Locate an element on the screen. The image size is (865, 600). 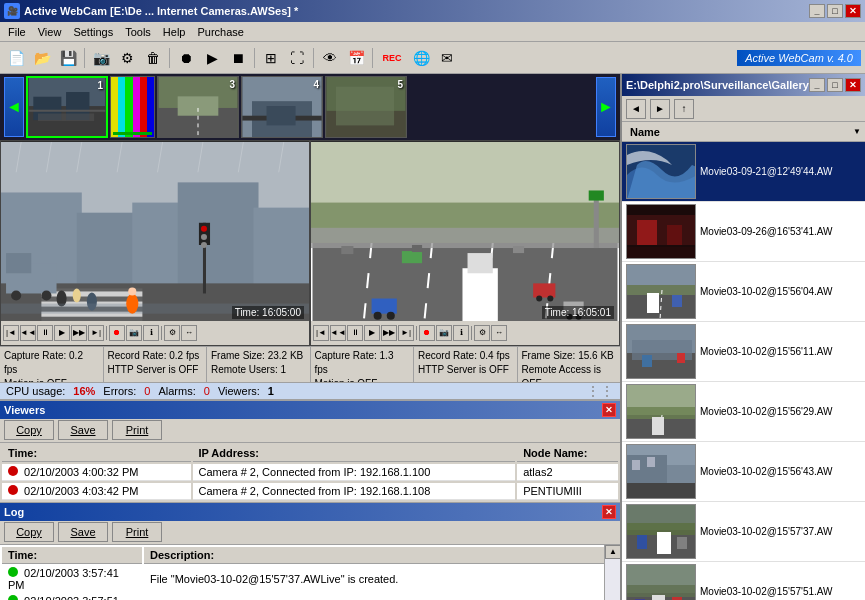
log-save-btn: Save is located at coordinates (83, 532).